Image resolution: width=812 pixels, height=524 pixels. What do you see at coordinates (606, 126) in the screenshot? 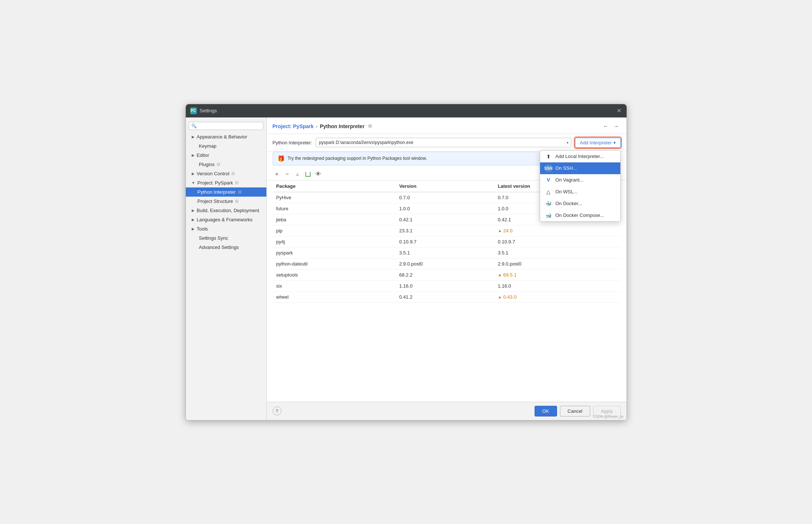
I see `nav-back-button: ←` at bounding box center [606, 126].